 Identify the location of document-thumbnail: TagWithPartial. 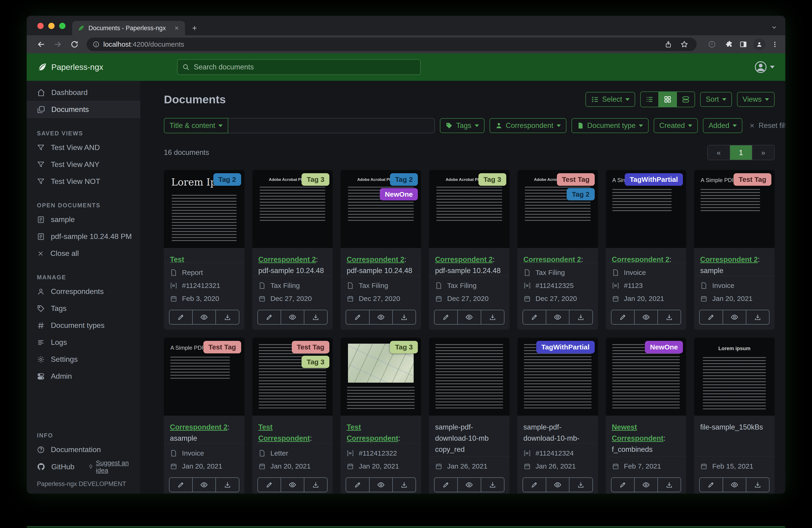
(558, 377).